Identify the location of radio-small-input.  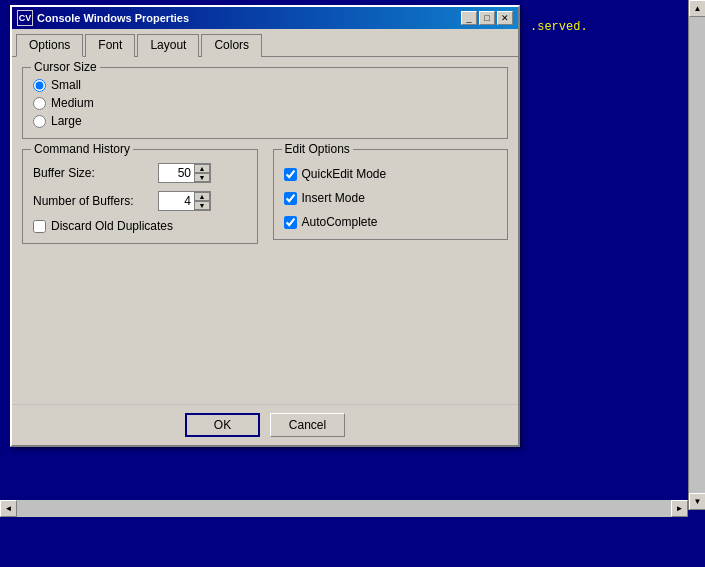
(40, 86).